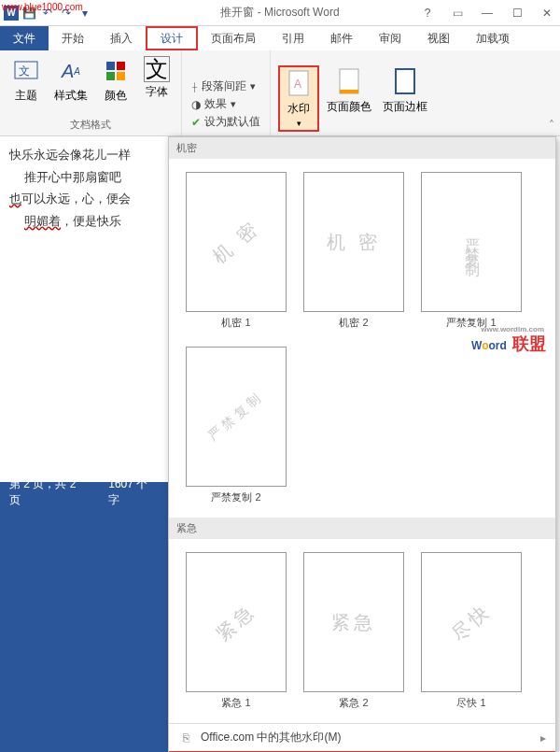 This screenshot has height=752, width=560. What do you see at coordinates (405, 106) in the screenshot?
I see `page-border-label: 页面边框` at bounding box center [405, 106].